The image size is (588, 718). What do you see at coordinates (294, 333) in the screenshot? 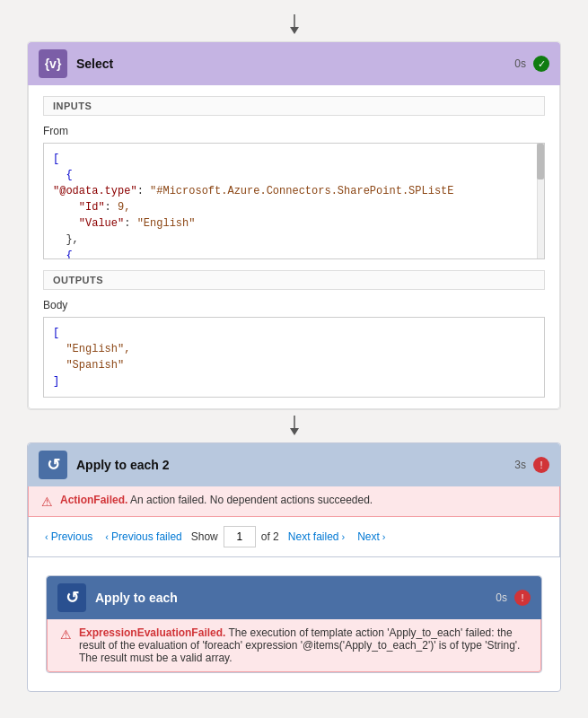
I see `out-line-1: [` at bounding box center [294, 333].